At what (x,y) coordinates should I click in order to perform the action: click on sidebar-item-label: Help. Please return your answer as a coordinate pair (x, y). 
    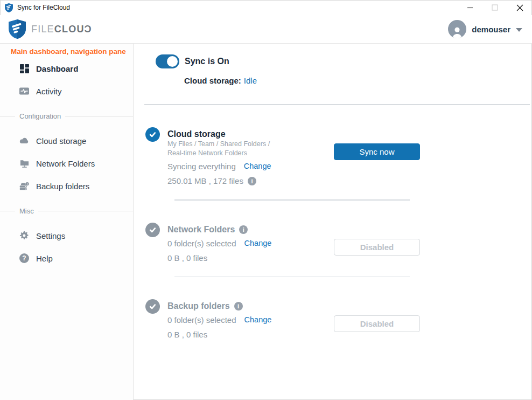
    Looking at the image, I should click on (44, 259).